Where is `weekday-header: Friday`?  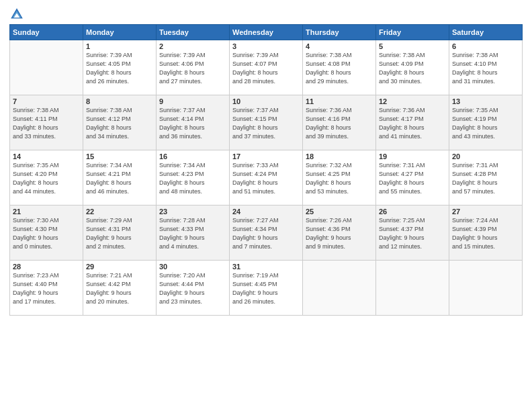
weekday-header: Friday is located at coordinates (412, 32).